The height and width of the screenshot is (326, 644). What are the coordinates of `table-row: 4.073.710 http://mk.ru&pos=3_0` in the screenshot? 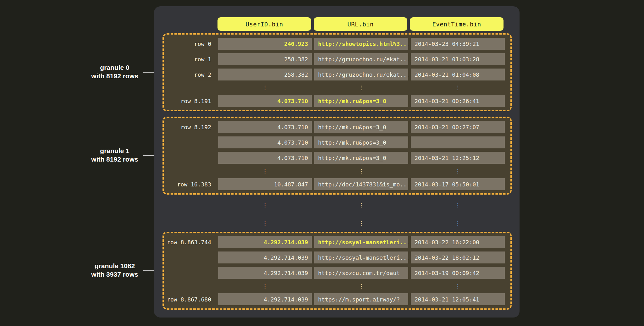 It's located at (335, 142).